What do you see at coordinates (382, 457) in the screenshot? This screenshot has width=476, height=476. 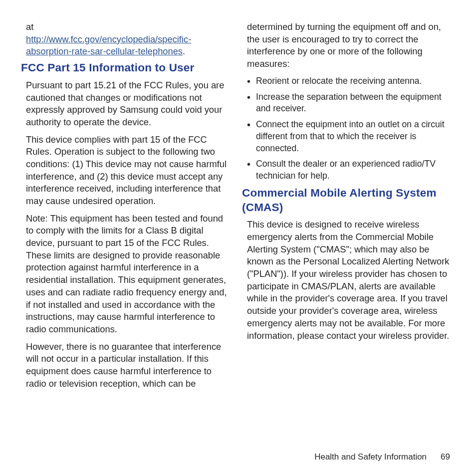 I see `page-footer: Health and Safety Information 69` at bounding box center [382, 457].